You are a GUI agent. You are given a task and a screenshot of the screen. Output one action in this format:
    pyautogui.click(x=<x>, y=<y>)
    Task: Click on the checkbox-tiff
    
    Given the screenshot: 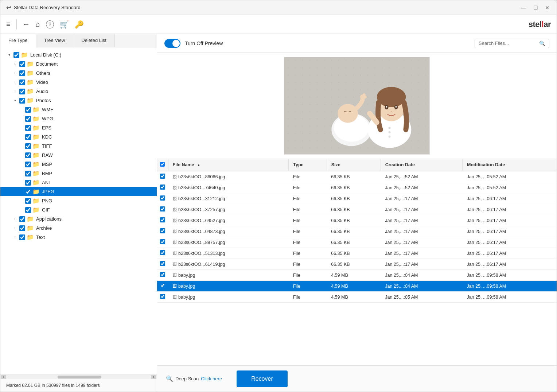 What is the action you would take?
    pyautogui.click(x=28, y=146)
    